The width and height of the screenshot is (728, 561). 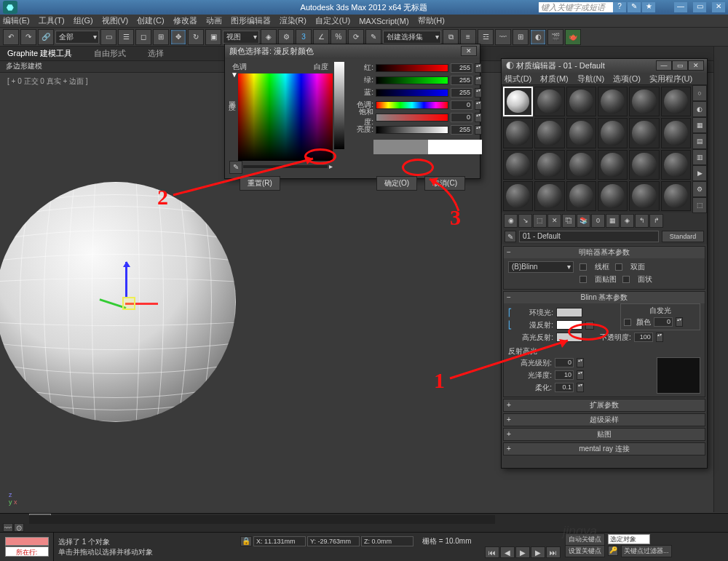 What do you see at coordinates (613, 551) in the screenshot?
I see `key-icon: 🔑` at bounding box center [613, 551].